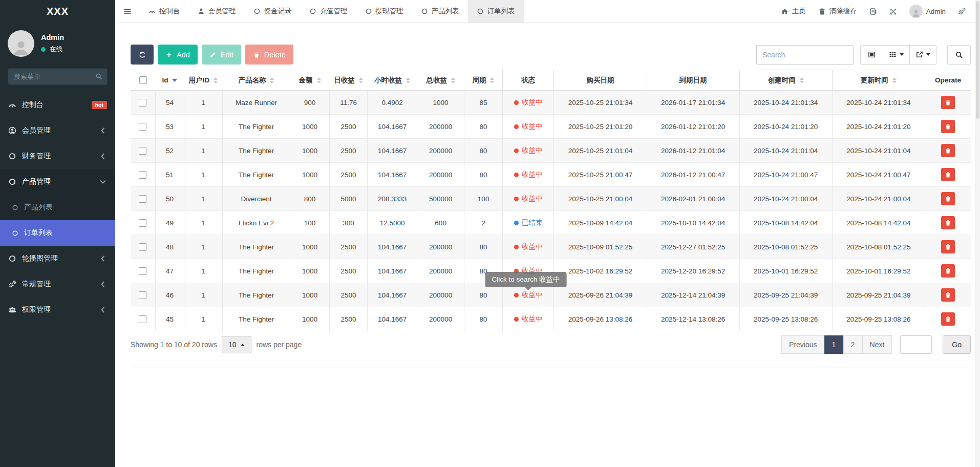 This screenshot has width=980, height=467. Describe the element at coordinates (956, 345) in the screenshot. I see `go-button: Go` at that location.